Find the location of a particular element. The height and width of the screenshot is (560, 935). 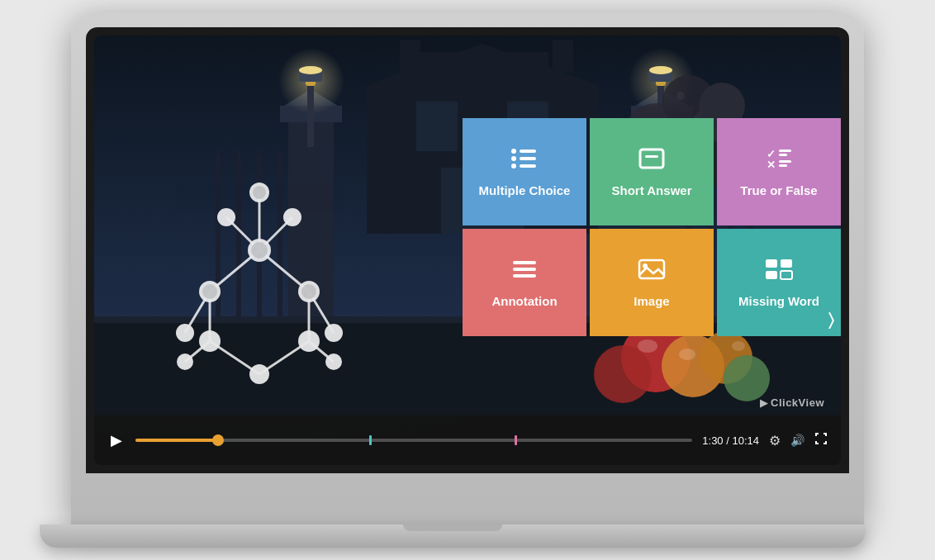

controls-bar: ▶ 1:30 / 10:14 ⚙ is located at coordinates (468, 440).